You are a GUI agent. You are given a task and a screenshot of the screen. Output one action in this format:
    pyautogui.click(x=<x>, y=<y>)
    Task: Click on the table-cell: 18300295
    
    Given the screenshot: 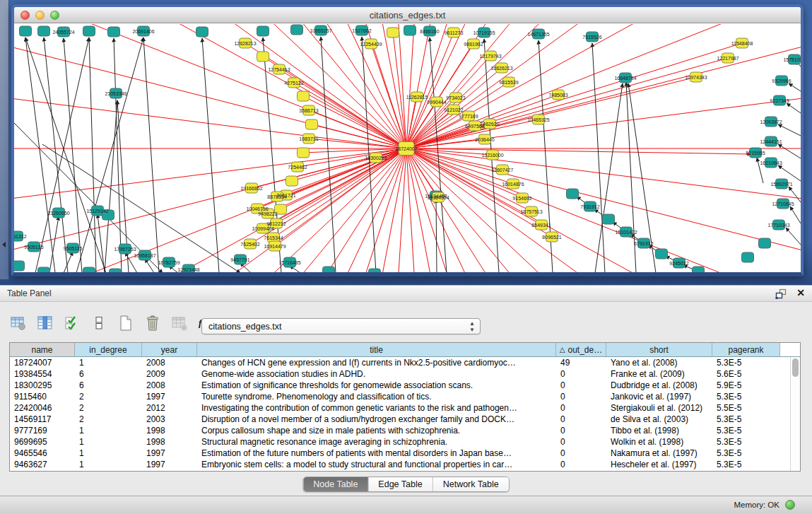 What is the action you would take?
    pyautogui.click(x=42, y=385)
    